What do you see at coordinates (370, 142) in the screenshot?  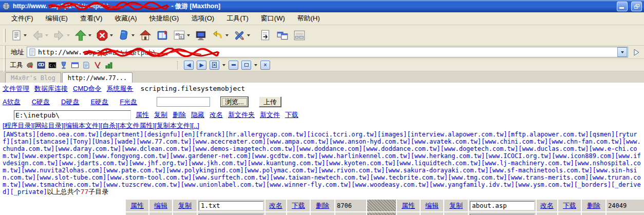 I see `directory-link: [www.anson-hyd.com.tw]` at bounding box center [370, 142].